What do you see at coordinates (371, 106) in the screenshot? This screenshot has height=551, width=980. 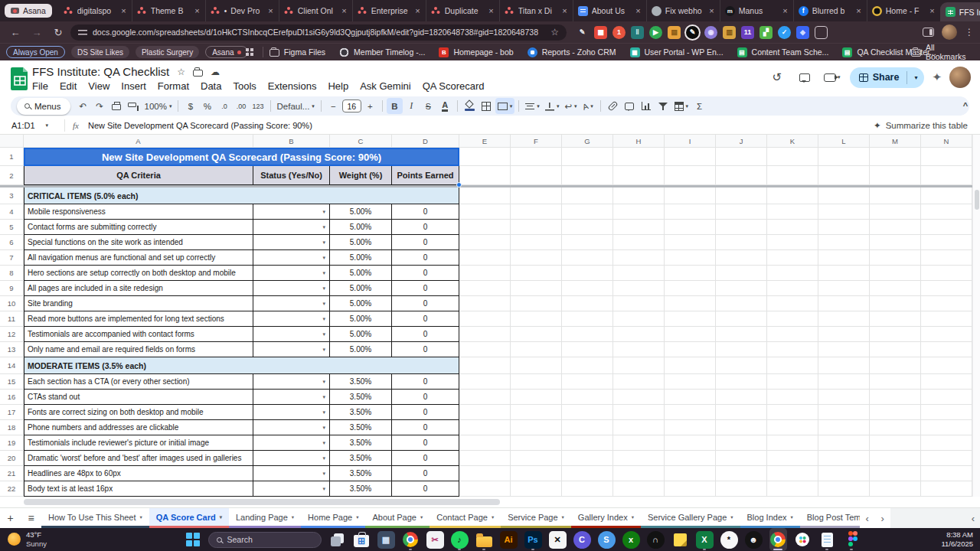 I see `increase-font-size-button: +` at bounding box center [371, 106].